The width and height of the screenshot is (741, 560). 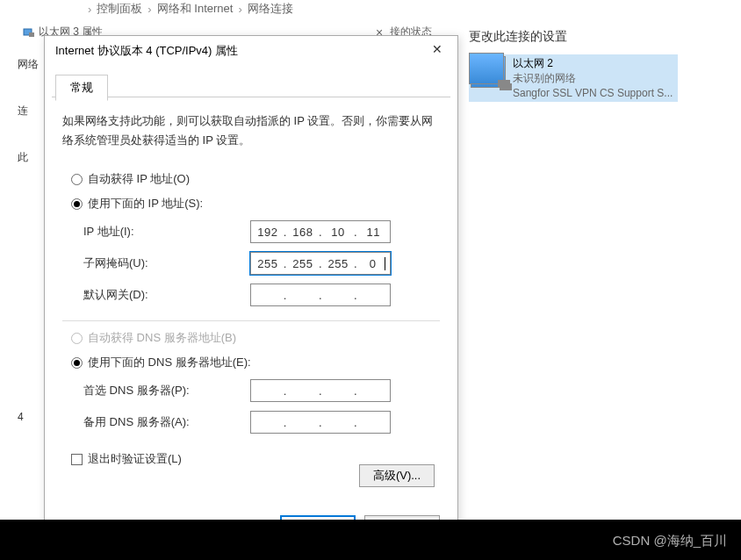 I want to click on breadcrumb-item2: 网络和 Internet, so click(x=195, y=9).